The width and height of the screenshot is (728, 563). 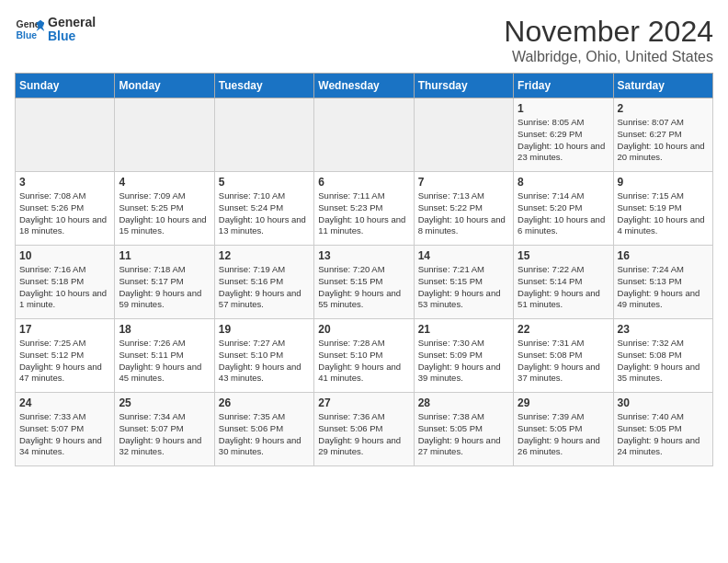 I want to click on day-content: Sunrise: 7:19 AM Sunset: 5:16 PM Dayligh…, so click(x=265, y=287).